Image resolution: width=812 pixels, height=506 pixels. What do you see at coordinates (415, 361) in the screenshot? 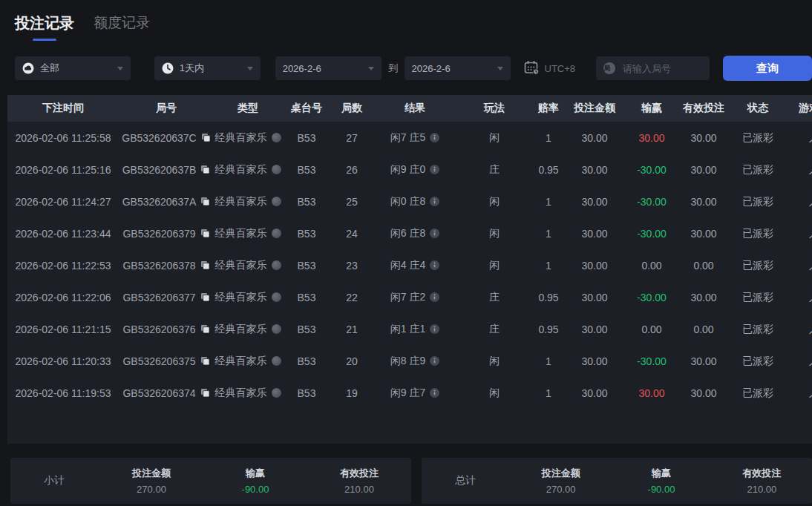
I see `cell-result: 闲8 庄9` at bounding box center [415, 361].